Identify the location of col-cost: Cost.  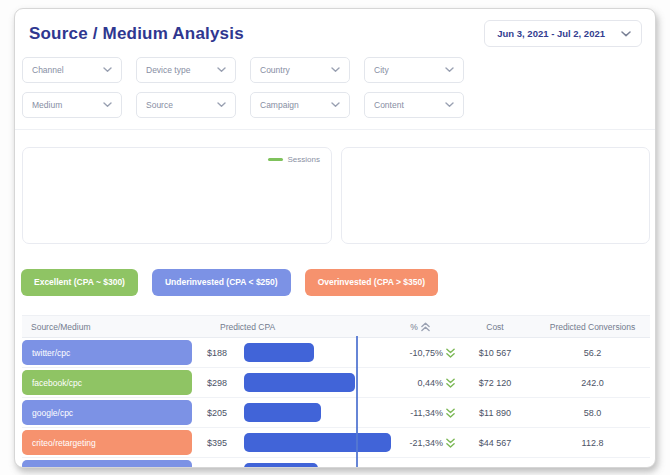
(495, 327).